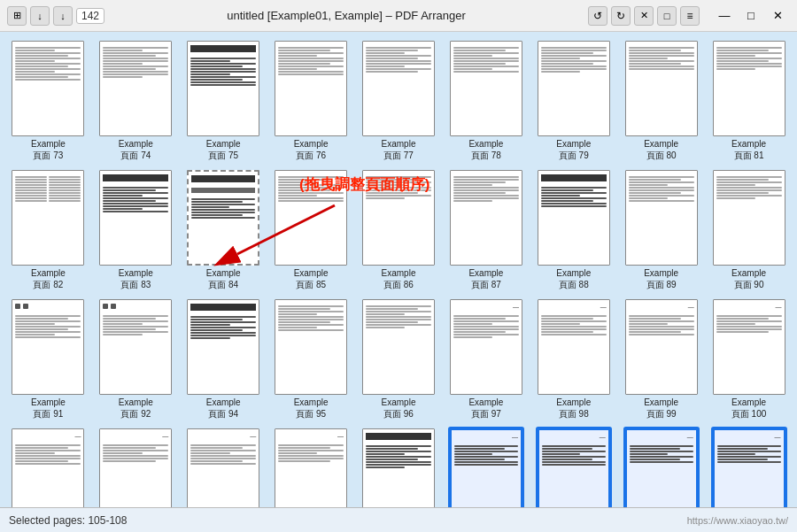  What do you see at coordinates (574, 408) in the screenshot?
I see `page-label: Example頁面 98` at bounding box center [574, 408].